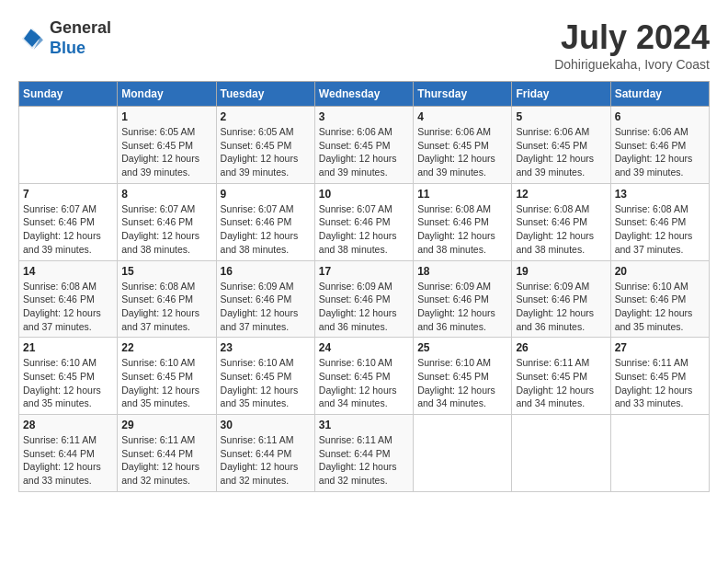 The width and height of the screenshot is (728, 563). Describe the element at coordinates (660, 299) in the screenshot. I see `calendar-cell: 20Sunrise: 6:10 AM Sunset: 6:46 PM Dayli…` at that location.